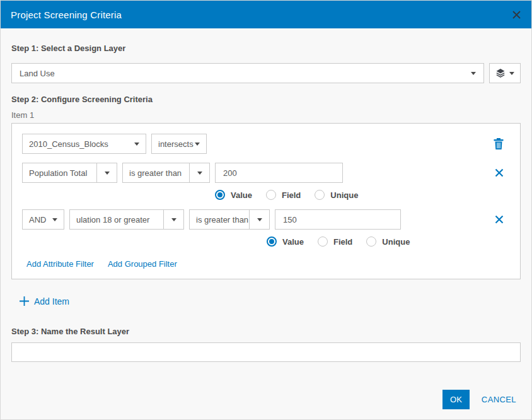  Describe the element at coordinates (266, 301) in the screenshot. I see `add-item-button: Add Item` at that location.